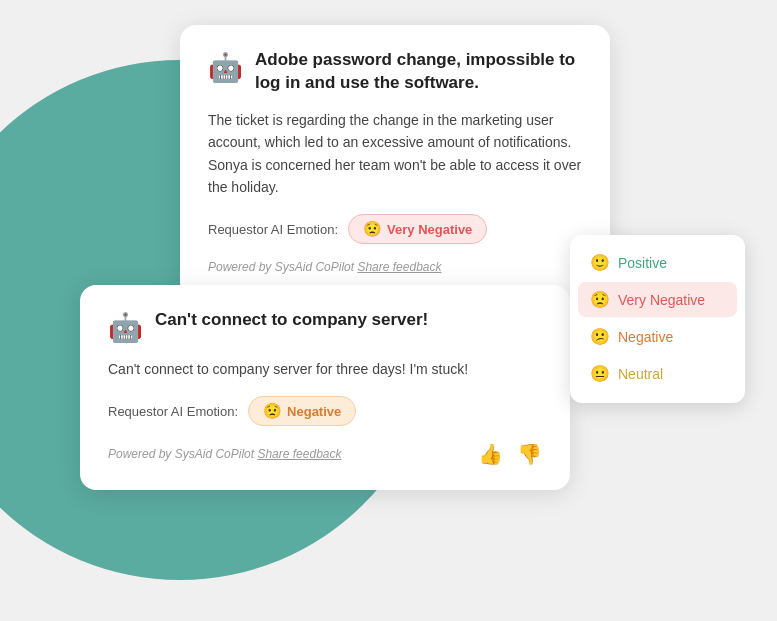 This screenshot has height=621, width=777. I want to click on emotion-badge-1: 😟 Very Negative, so click(418, 229).